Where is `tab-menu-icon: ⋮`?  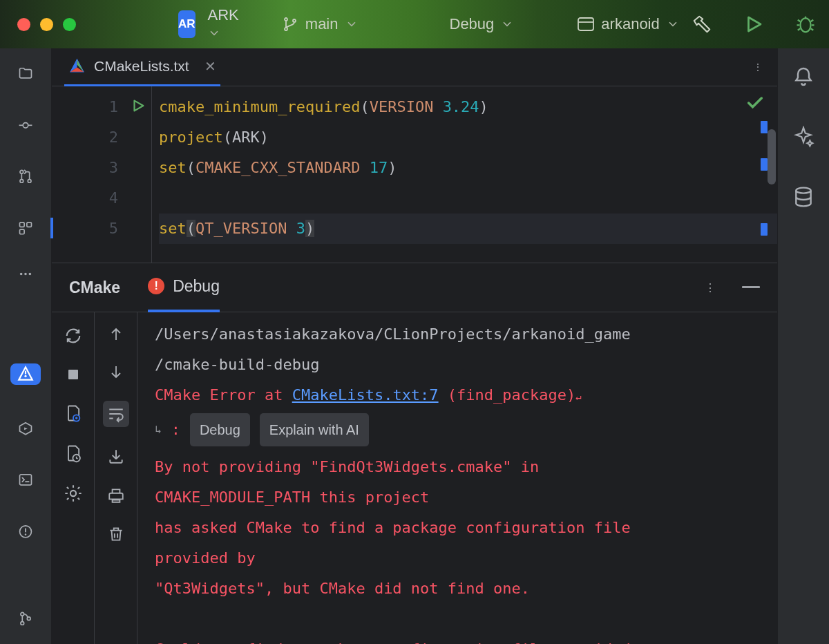 tab-menu-icon: ⋮ is located at coordinates (759, 67).